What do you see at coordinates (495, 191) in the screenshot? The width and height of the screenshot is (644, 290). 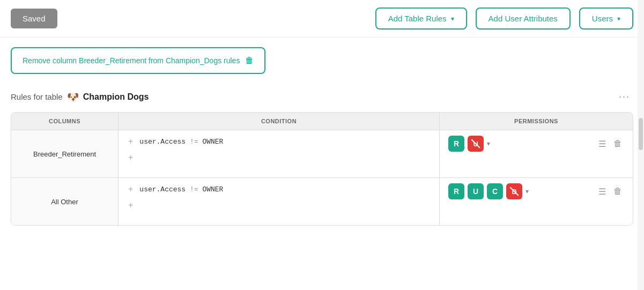 I see `permission-c-badge-2: C` at bounding box center [495, 191].